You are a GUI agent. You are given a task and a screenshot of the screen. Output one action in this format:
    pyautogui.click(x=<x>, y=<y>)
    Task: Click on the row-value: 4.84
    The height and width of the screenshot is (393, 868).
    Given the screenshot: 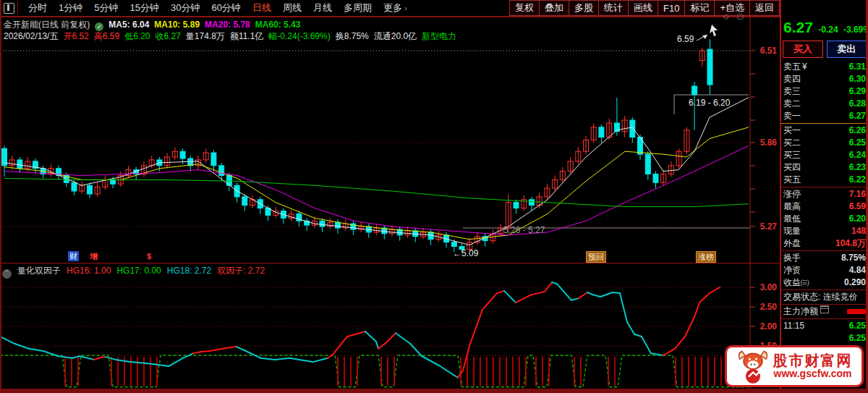 What is the action you would take?
    pyautogui.click(x=858, y=271)
    